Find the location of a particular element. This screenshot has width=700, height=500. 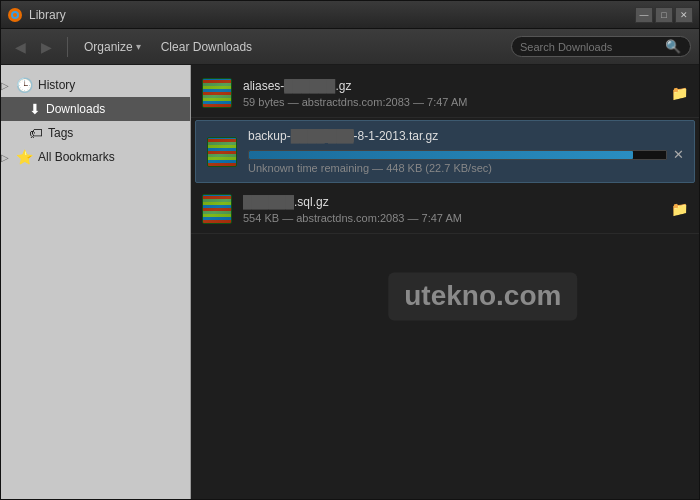

expand-history-icon: ▷ is located at coordinates (5, 86).